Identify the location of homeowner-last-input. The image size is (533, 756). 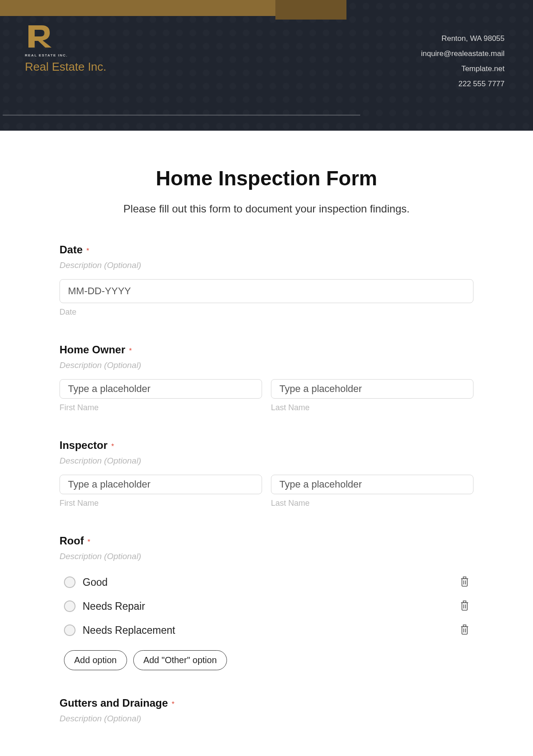
(372, 389).